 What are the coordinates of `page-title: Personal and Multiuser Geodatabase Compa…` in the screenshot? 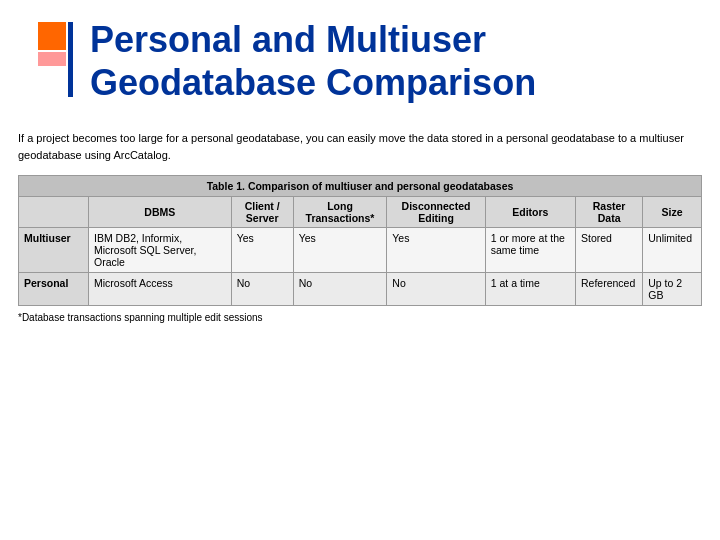 It's located at (380, 61).